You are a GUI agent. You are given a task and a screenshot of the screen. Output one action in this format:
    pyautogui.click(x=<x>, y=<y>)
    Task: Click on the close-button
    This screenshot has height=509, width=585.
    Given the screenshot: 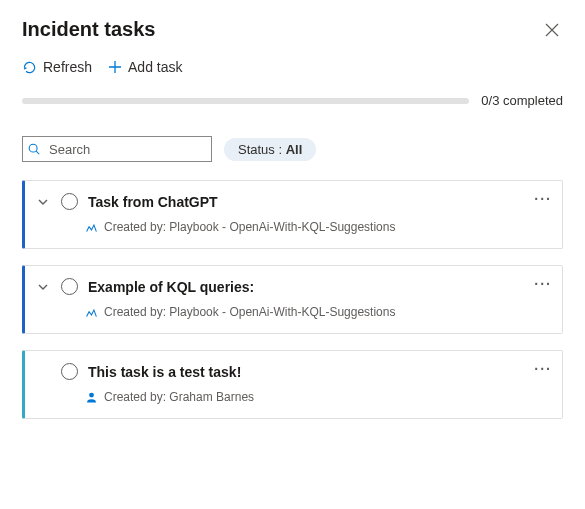 What is the action you would take?
    pyautogui.click(x=552, y=30)
    